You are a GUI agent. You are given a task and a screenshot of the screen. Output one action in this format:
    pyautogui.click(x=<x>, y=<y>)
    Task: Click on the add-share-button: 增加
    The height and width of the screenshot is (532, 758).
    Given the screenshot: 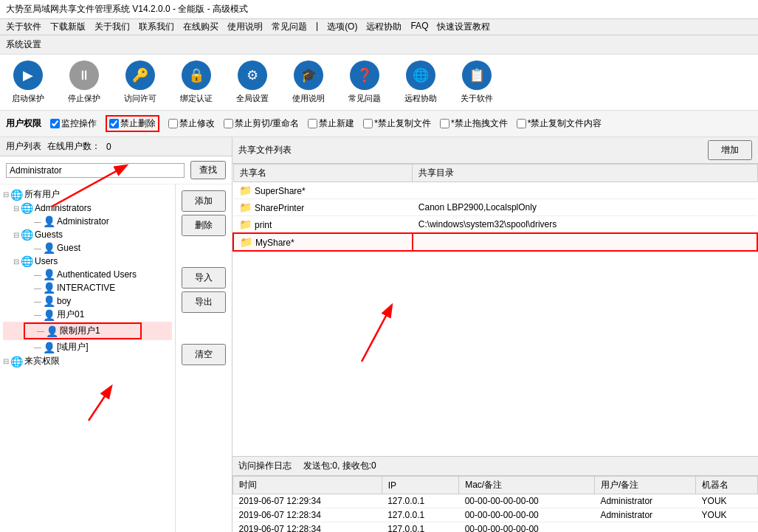 What is the action you would take?
    pyautogui.click(x=730, y=151)
    